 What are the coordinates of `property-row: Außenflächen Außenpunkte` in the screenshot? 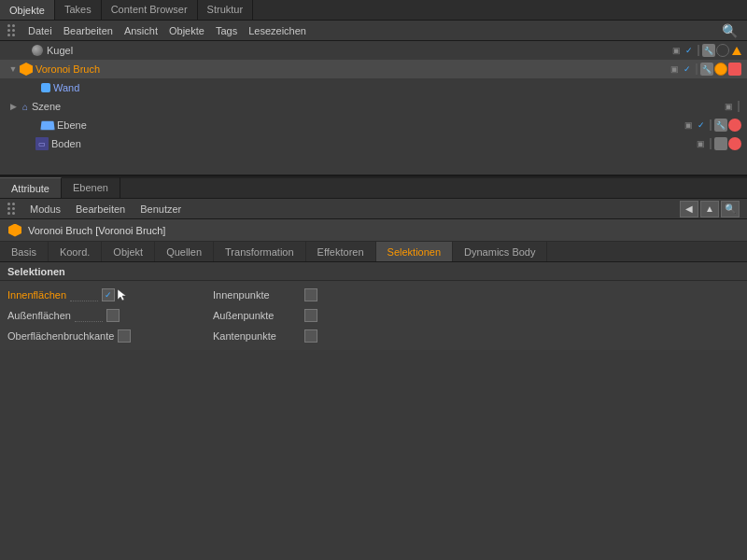 It's located at (374, 315).